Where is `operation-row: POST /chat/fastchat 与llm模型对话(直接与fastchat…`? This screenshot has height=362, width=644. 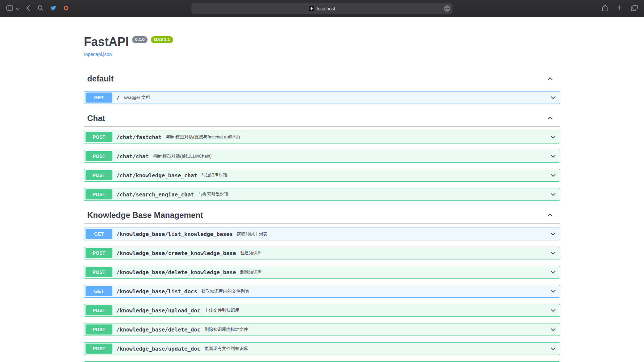 operation-row: POST /chat/fastchat 与llm模型对话(直接与fastchat… is located at coordinates (322, 137).